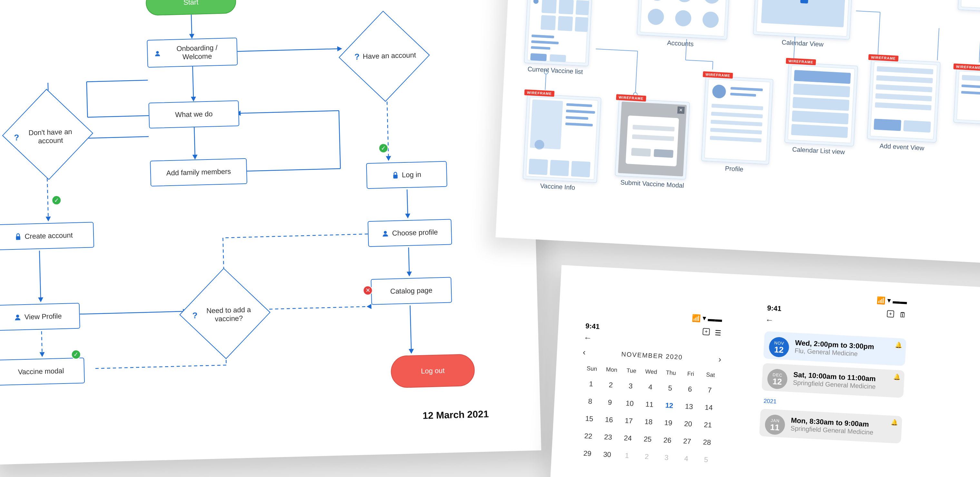 The image size is (980, 477). I want to click on calendar-day: 29, so click(587, 453).